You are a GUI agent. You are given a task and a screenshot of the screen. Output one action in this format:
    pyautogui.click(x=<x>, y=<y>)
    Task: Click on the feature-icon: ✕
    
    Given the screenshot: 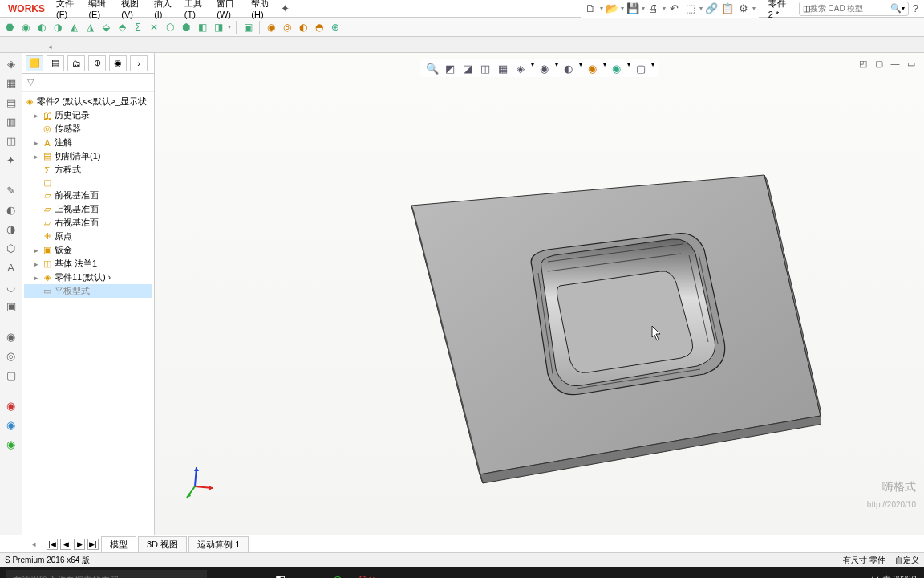 What is the action you would take?
    pyautogui.click(x=154, y=27)
    